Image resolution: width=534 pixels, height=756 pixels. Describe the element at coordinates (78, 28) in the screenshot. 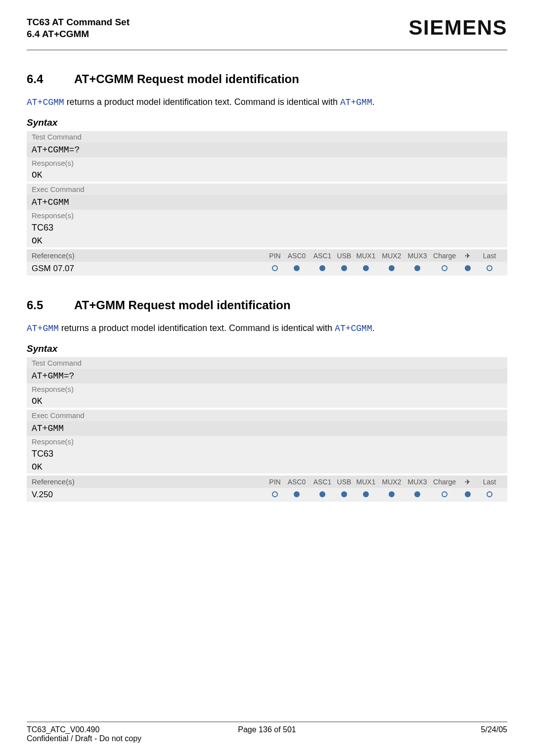

I see `header-left: TC63 AT Command Set 6.4 AT+CGMM` at that location.